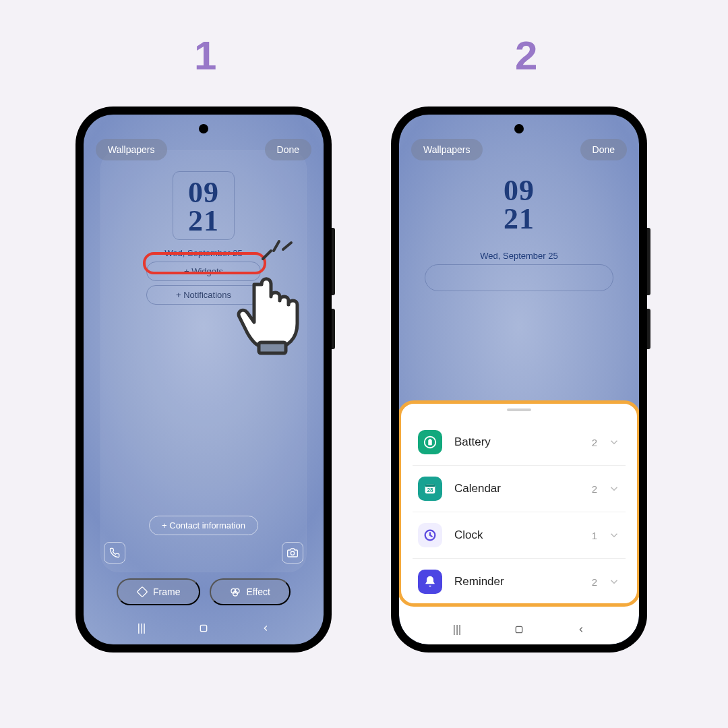 This screenshot has width=728, height=728. Describe the element at coordinates (250, 592) in the screenshot. I see `effect-button: Effect` at that location.